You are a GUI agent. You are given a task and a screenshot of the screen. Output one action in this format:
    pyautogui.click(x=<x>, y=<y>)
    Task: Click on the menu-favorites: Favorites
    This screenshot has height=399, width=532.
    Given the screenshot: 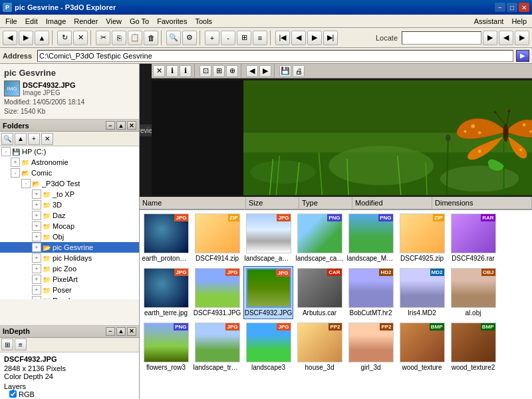 What is the action you would take?
    pyautogui.click(x=172, y=21)
    